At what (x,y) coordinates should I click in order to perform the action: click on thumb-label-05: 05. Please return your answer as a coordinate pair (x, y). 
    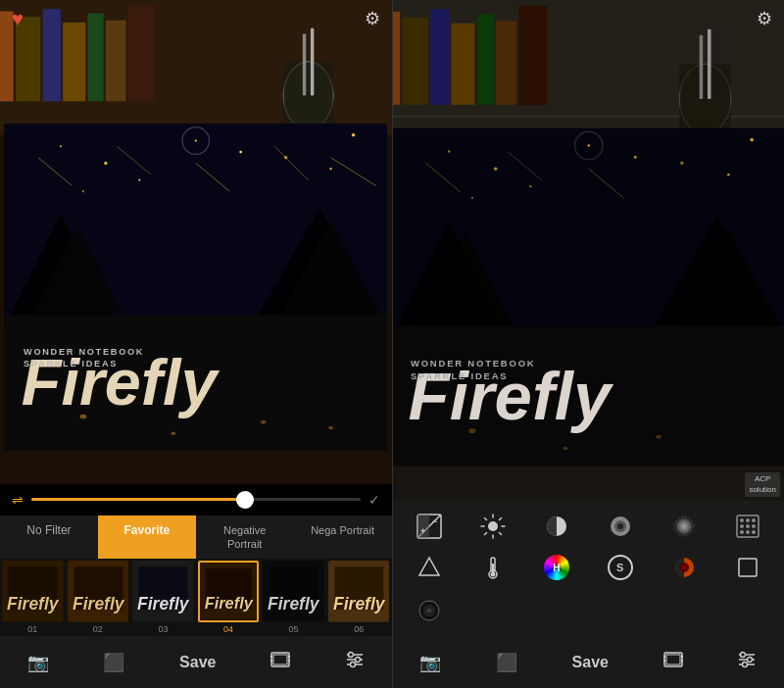
    Looking at the image, I should click on (294, 629).